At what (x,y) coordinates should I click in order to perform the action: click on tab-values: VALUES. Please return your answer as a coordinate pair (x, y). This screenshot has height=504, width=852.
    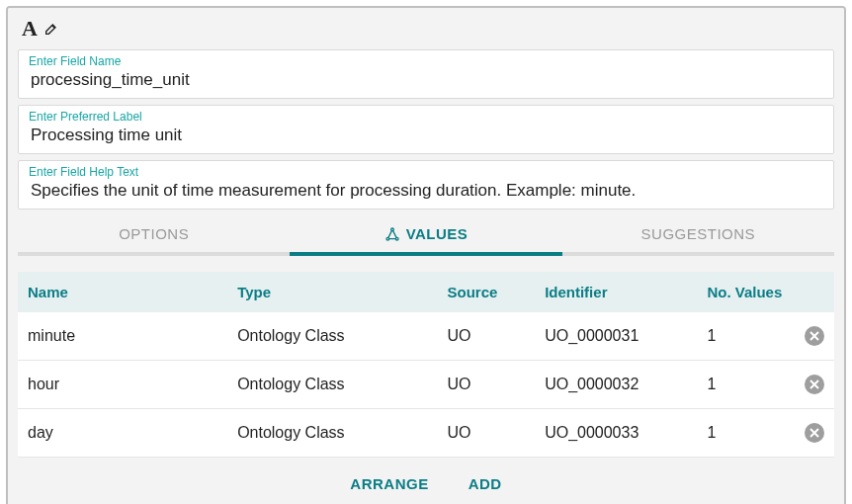
    Looking at the image, I should click on (425, 235).